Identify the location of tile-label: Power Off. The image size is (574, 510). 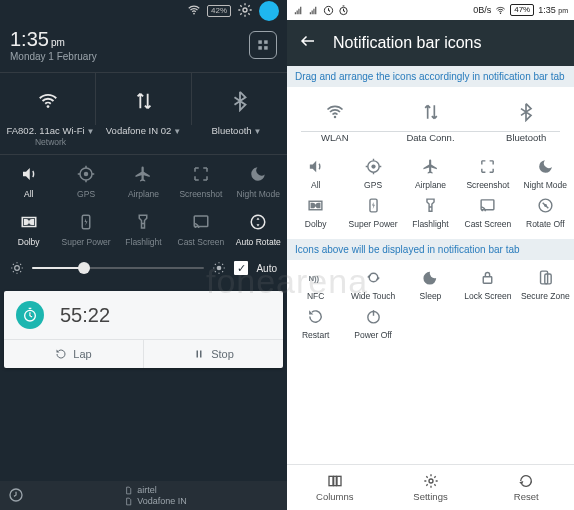
(372, 335).